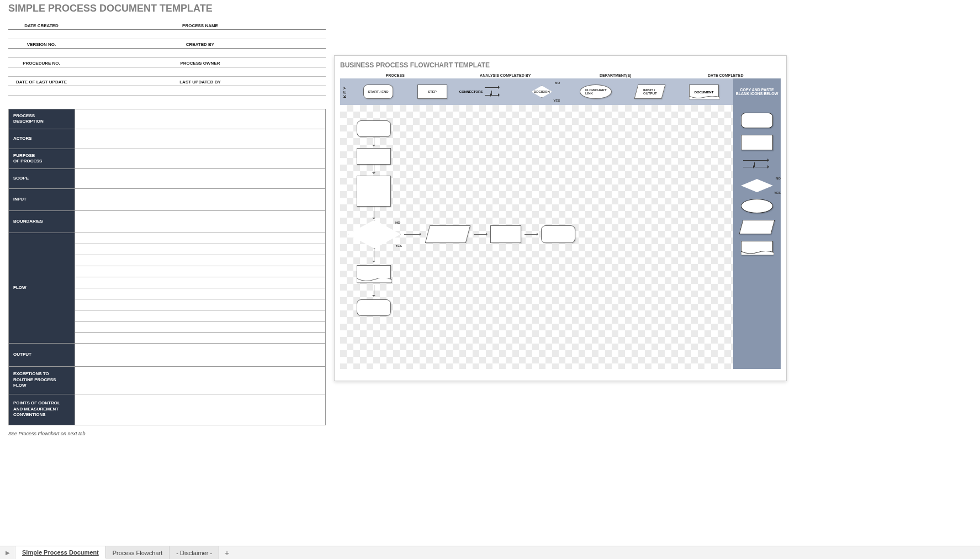 The height and width of the screenshot is (559, 980). I want to click on key-item: START / END, so click(378, 92).